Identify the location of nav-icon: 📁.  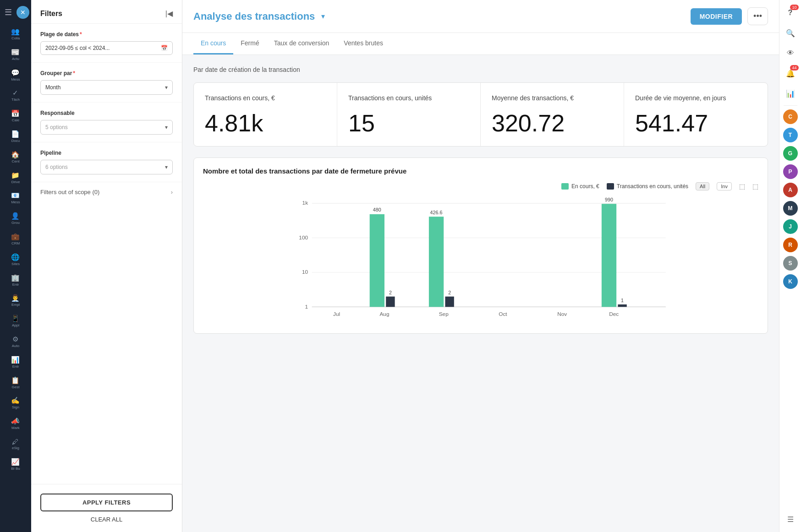
(16, 175).